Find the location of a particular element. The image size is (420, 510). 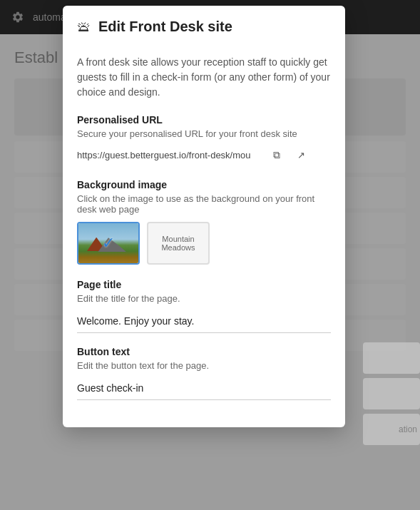

copy-icon: ⧉ is located at coordinates (277, 155).